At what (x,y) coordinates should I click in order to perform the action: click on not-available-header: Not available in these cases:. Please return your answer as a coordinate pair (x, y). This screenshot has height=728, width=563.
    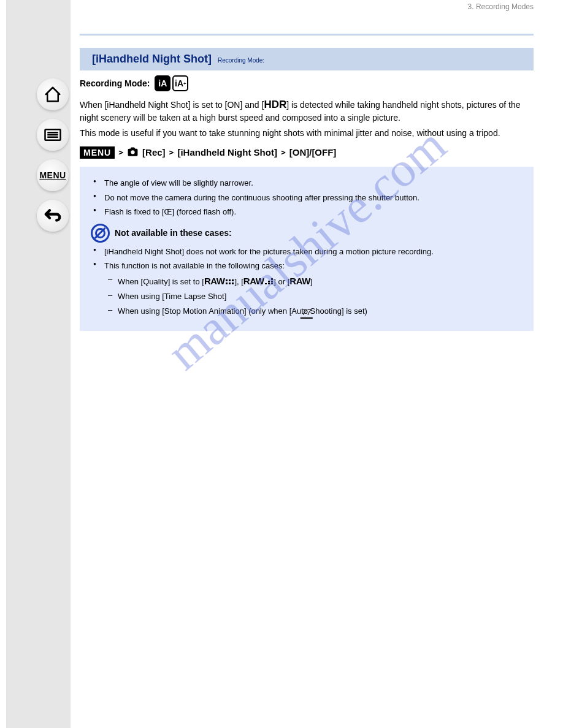
    Looking at the image, I should click on (307, 233).